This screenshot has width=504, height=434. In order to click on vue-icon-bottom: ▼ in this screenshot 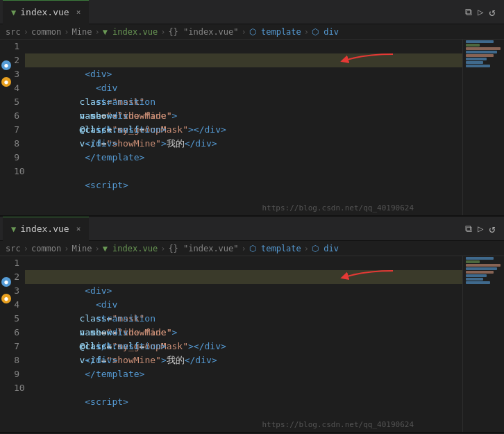, I will do `click(14, 229)`.